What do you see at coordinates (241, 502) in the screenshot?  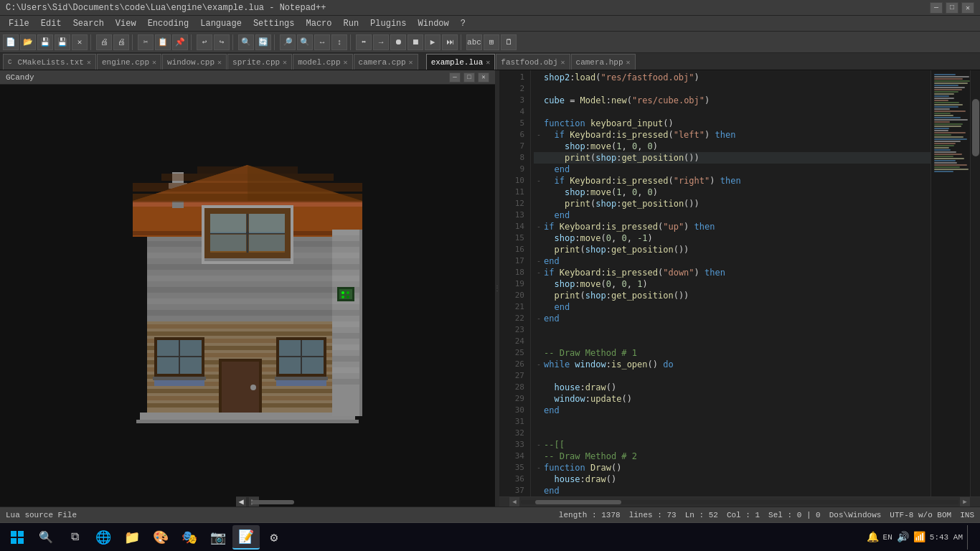 I see `left-scroll-left: ◀` at bounding box center [241, 502].